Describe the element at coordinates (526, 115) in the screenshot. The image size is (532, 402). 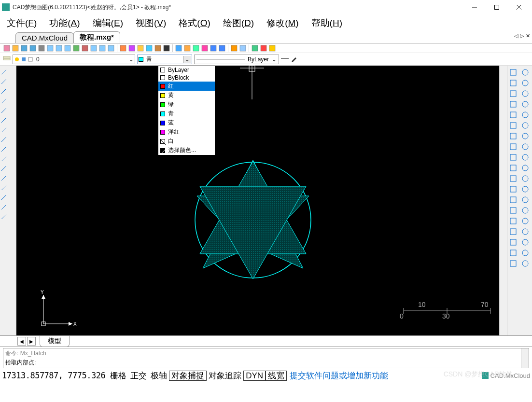
I see `pattern-icon` at that location.